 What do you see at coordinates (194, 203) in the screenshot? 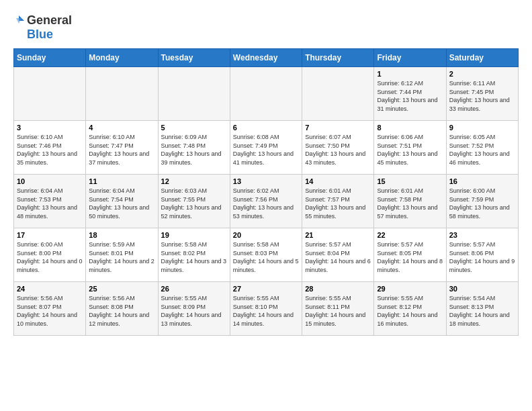
I see `day-info: Sunrise: 6:03 AMSunset: 7:55 PMDaylight:…` at bounding box center [194, 203].